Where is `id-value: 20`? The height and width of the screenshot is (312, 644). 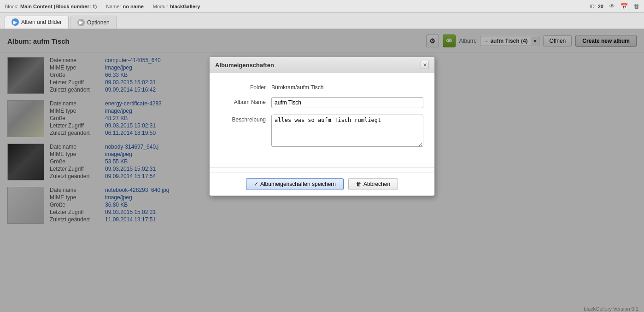
id-value: 20 is located at coordinates (601, 6).